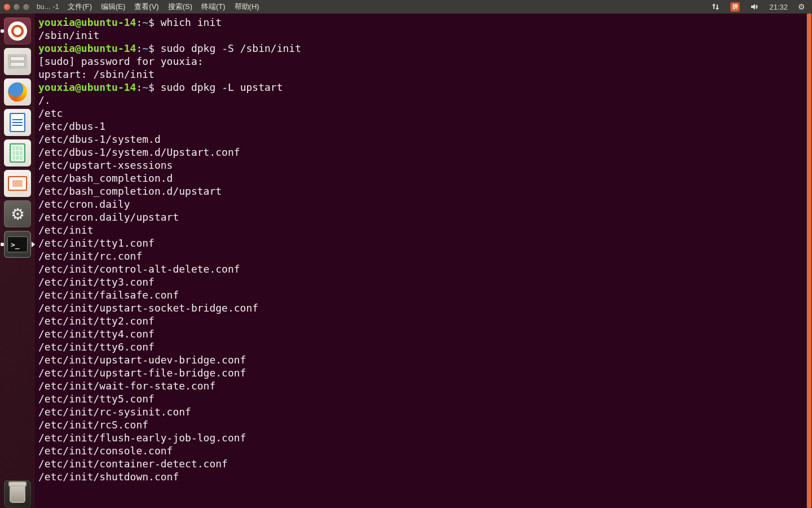  Describe the element at coordinates (17, 62) in the screenshot. I see `launcher-files` at that location.